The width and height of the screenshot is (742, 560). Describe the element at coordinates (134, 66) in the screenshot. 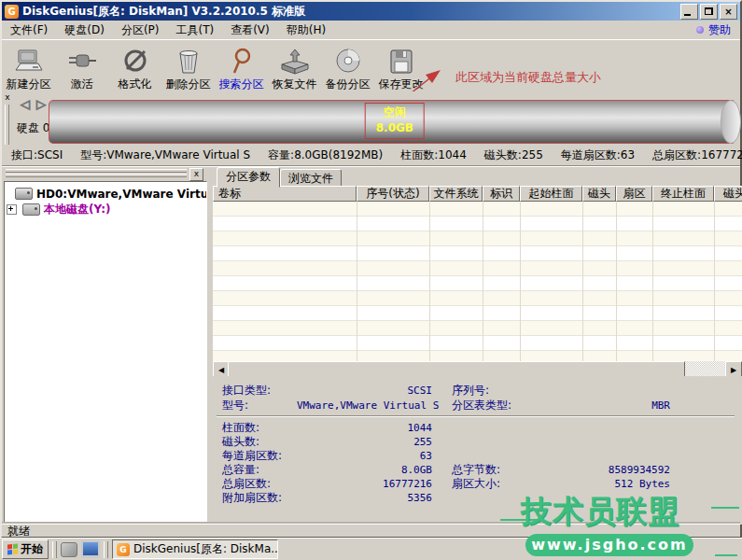

I see `format-button: 格式化` at that location.